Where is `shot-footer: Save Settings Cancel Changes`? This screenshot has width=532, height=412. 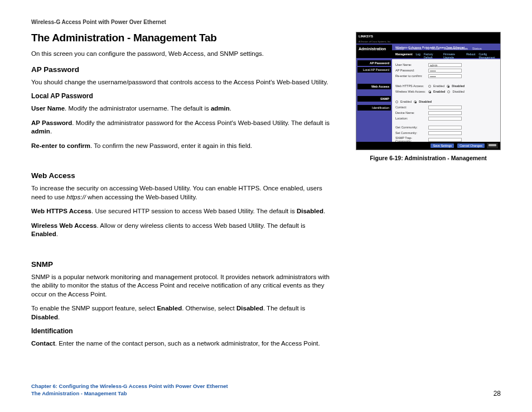 shot-footer: Save Settings Cancel Changes is located at coordinates (428, 146).